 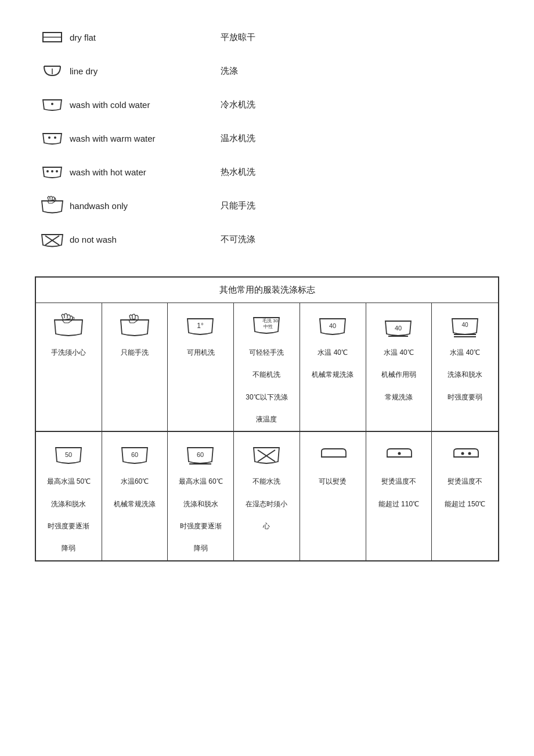 What do you see at coordinates (333, 367) in the screenshot?
I see `table-cell-1-5: 40 水温 40℃机械常规洗涤` at bounding box center [333, 367].